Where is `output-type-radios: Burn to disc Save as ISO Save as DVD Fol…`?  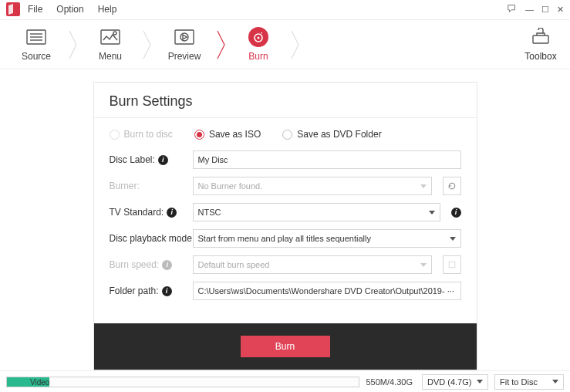 output-type-radios: Burn to disc Save as ISO Save as DVD Fol… is located at coordinates (285, 134).